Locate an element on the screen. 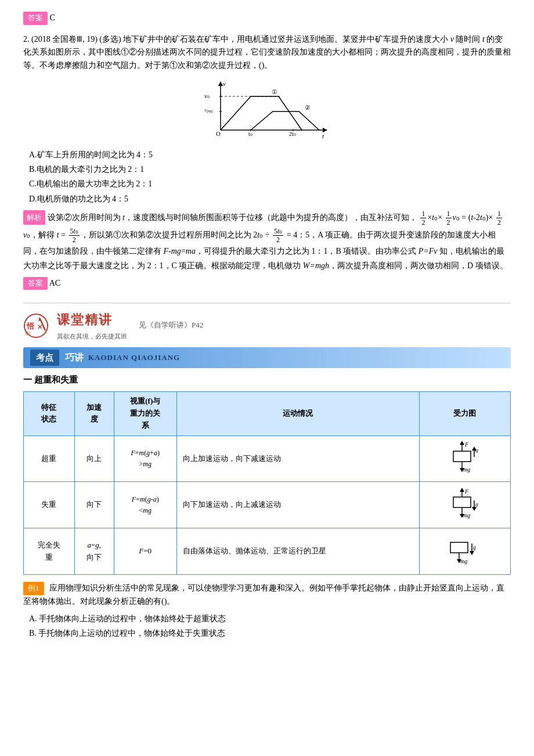 The width and height of the screenshot is (534, 756). answer1-badge: 答案 is located at coordinates (35, 19).